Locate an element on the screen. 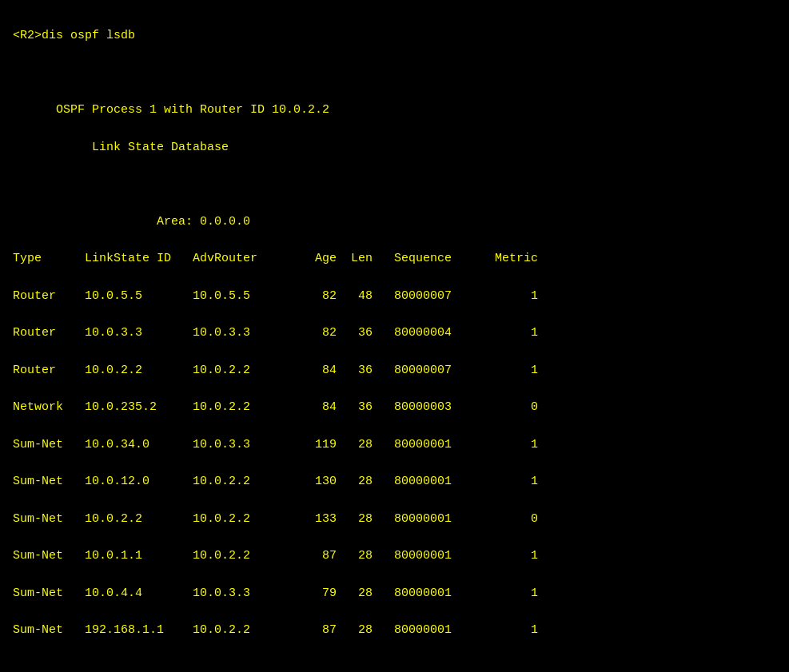  area0-col-header: Type LinkState ID AdvRouter Age Len Sequ… is located at coordinates (395, 259).